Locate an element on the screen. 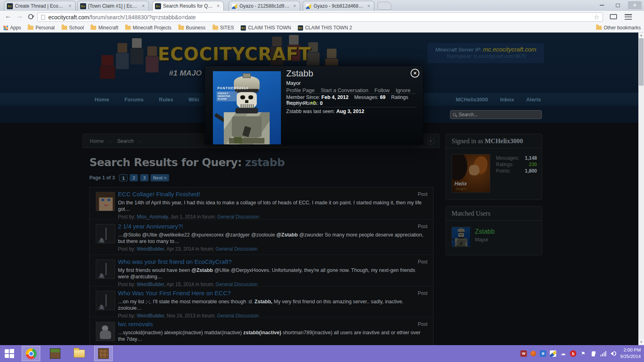  site-search-box is located at coordinates (496, 115).